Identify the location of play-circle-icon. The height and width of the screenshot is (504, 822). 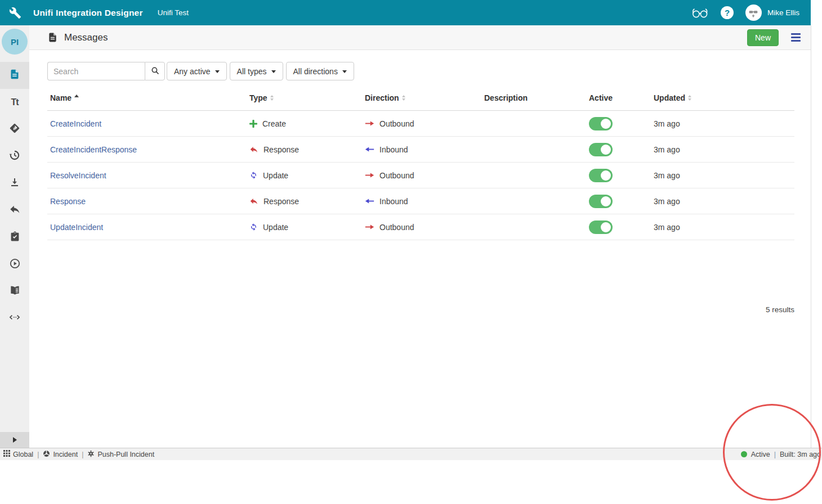
(15, 264).